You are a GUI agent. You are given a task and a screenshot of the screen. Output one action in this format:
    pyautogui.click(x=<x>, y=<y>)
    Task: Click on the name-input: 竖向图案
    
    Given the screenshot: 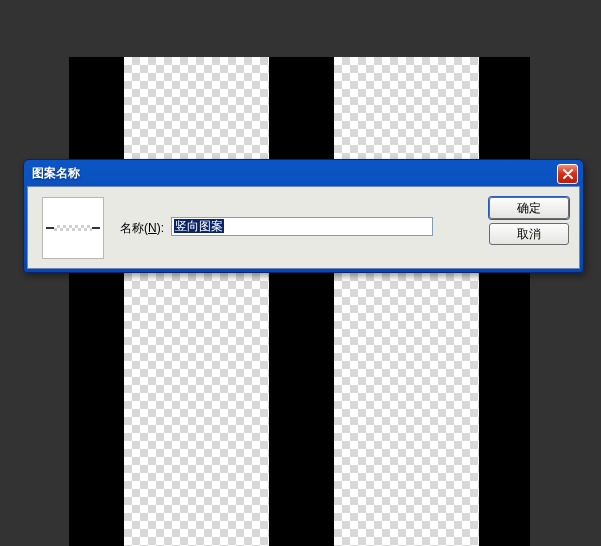 What is the action you would take?
    pyautogui.click(x=302, y=226)
    